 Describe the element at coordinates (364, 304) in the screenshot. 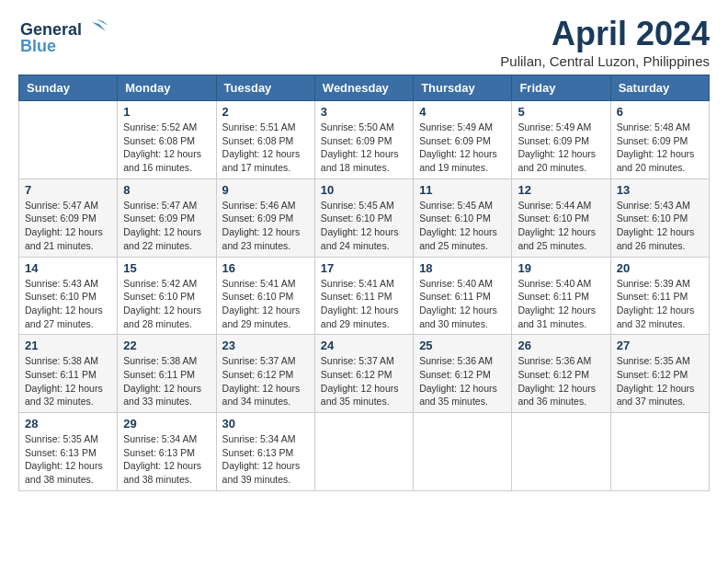

I see `day-info: Sunrise: 5:41 AM Sunset: 6:11 PM Dayligh…` at that location.